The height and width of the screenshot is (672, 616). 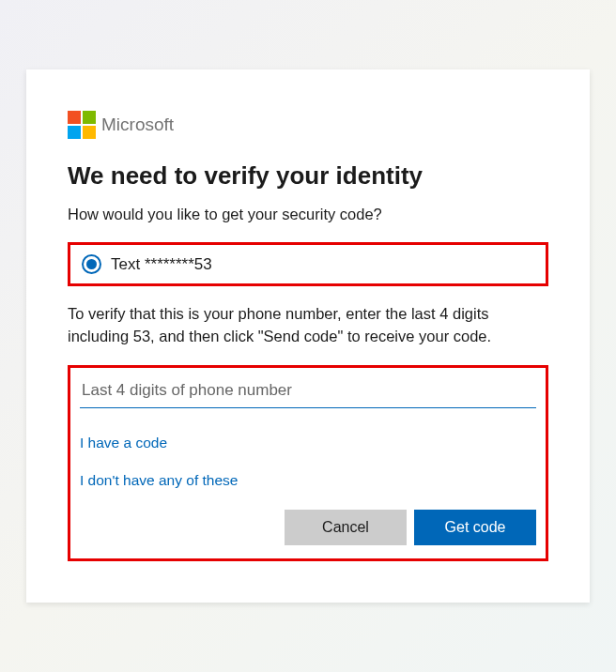 What do you see at coordinates (346, 527) in the screenshot?
I see `cancel-button: Cancel` at bounding box center [346, 527].